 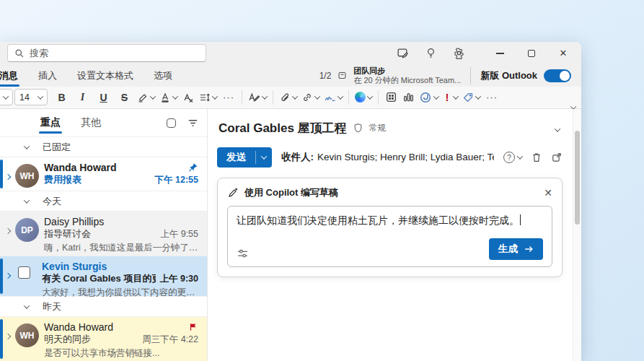 What do you see at coordinates (1, 339) in the screenshot?
I see `unread-bar` at bounding box center [1, 339].